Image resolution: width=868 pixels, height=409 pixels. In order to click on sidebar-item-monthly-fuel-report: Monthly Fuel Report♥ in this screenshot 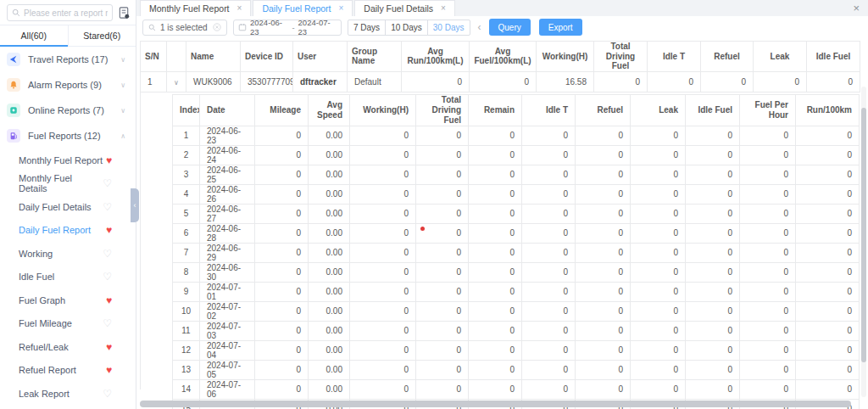, I will do `click(68, 160)`.